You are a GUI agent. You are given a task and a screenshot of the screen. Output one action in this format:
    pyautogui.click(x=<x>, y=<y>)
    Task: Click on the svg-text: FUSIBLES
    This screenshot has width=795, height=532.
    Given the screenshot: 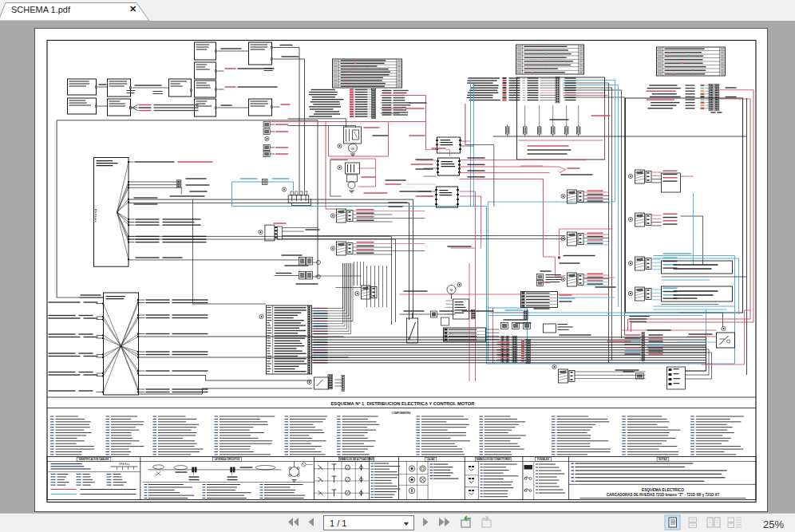 What is the action you would take?
    pyautogui.click(x=543, y=459)
    